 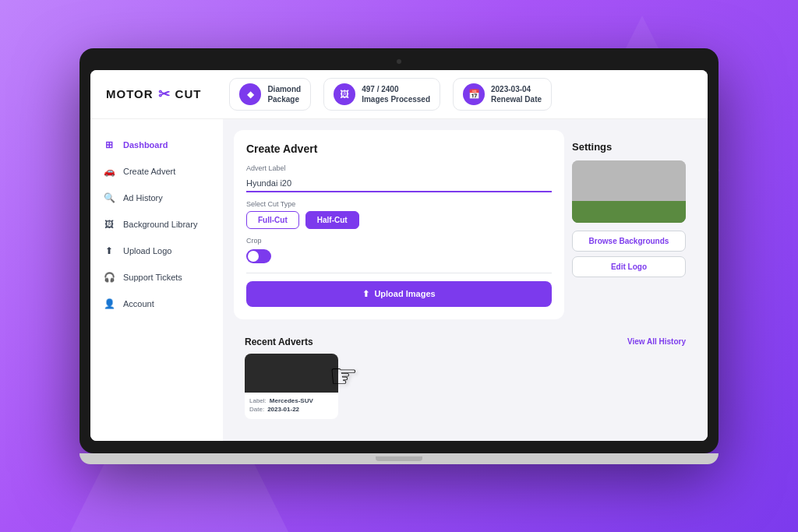 I want to click on advert-card: Label: Mercedes-SUV Date: 2023-01-22, so click(x=291, y=386).